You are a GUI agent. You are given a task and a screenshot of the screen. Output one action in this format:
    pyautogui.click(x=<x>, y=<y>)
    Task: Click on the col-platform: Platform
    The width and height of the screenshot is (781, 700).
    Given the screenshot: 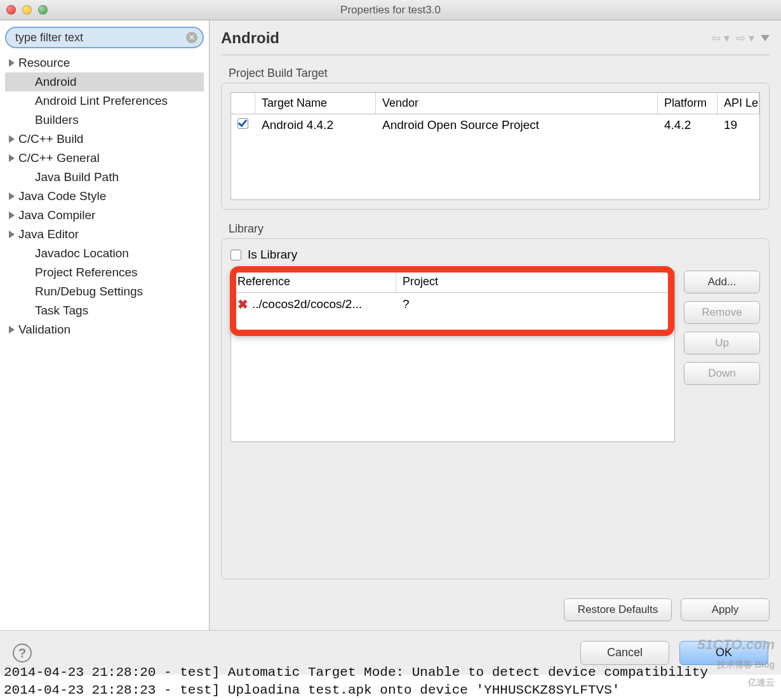 What is the action you would take?
    pyautogui.click(x=688, y=103)
    